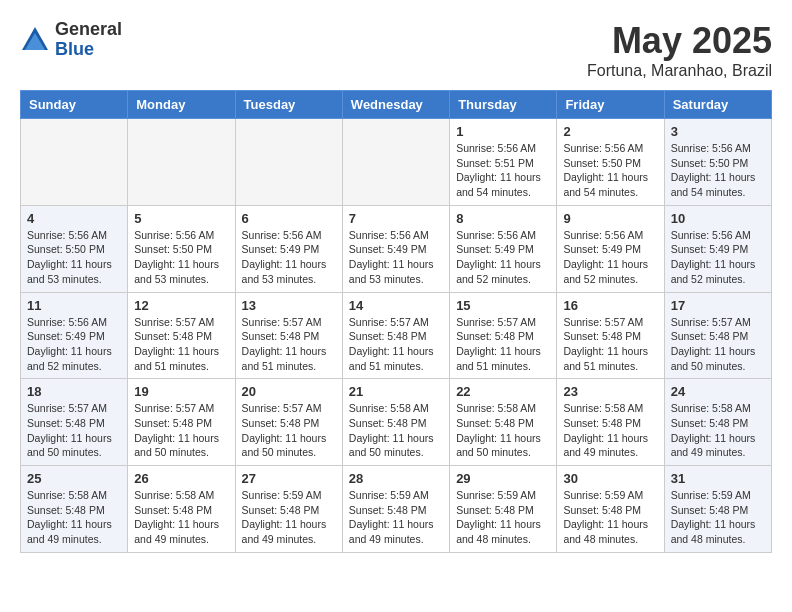 The width and height of the screenshot is (792, 612). I want to click on day-header-thursday: Thursday, so click(504, 105).